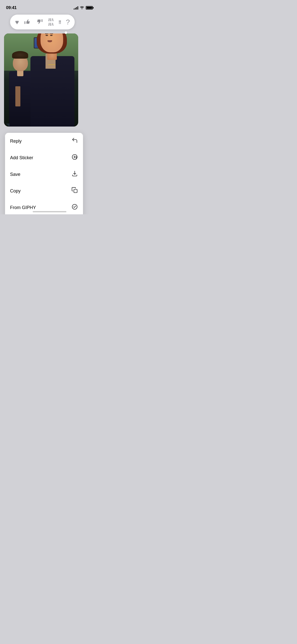 This screenshot has width=297, height=644. What do you see at coordinates (50, 212) in the screenshot?
I see `home-indicator` at bounding box center [50, 212].